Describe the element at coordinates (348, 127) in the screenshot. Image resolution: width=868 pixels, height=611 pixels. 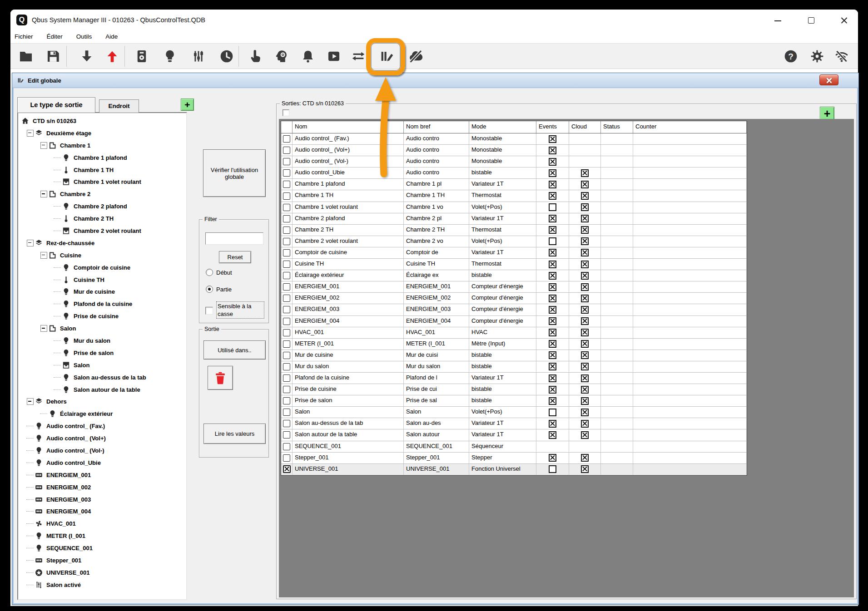
I see `column-header-nom: Nom` at that location.